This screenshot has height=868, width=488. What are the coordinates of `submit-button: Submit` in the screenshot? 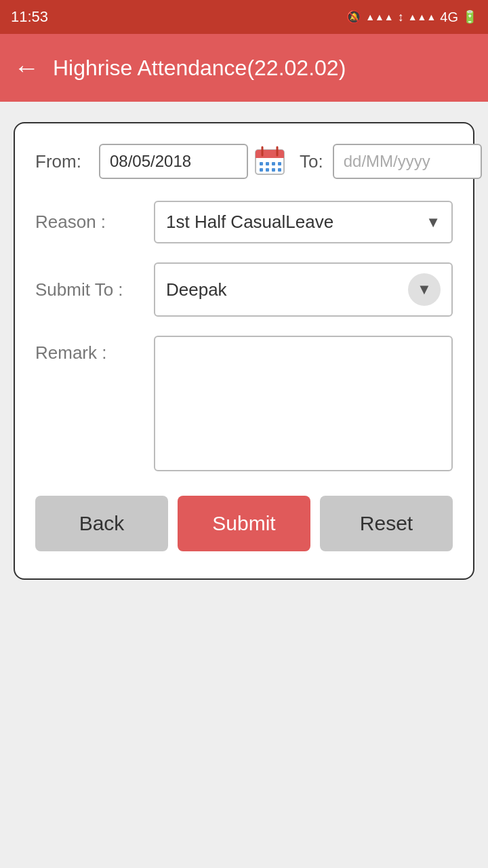 It's located at (244, 524).